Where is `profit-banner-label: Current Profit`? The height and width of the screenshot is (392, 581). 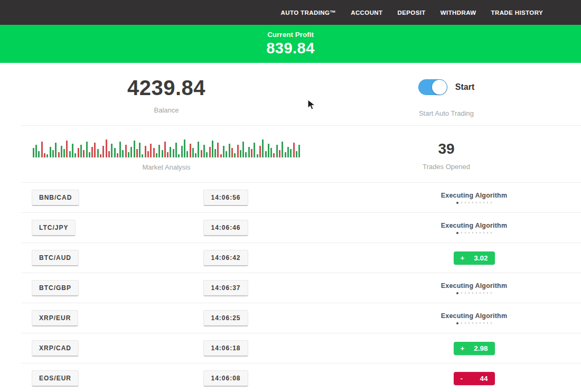 profit-banner-label: Current Profit is located at coordinates (290, 35).